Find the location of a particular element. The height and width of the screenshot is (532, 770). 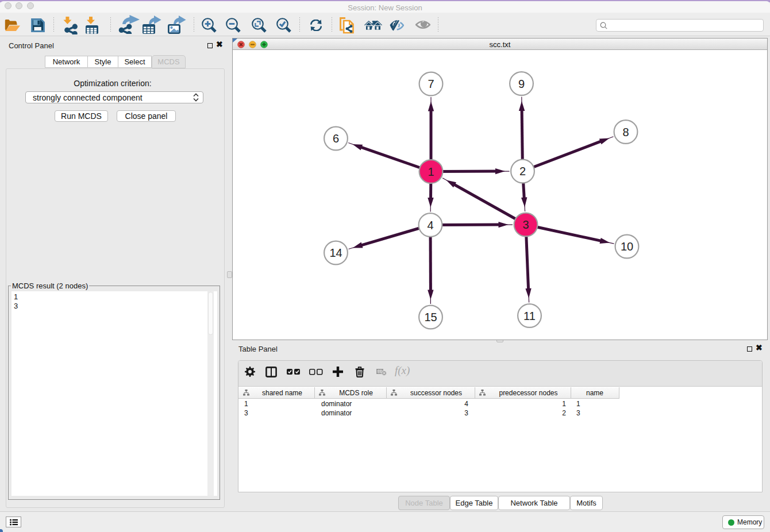

svg-text: 4 is located at coordinates (430, 225).